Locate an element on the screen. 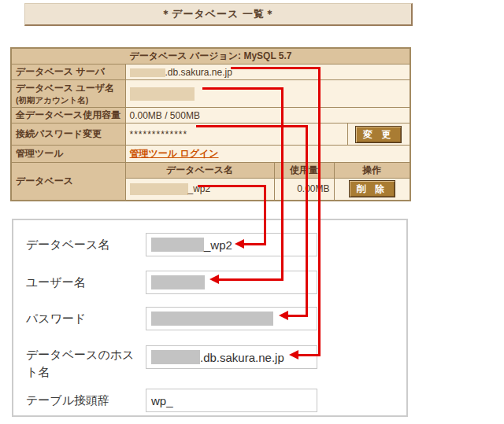 This screenshot has height=424, width=504. database-label: データベース is located at coordinates (68, 182).